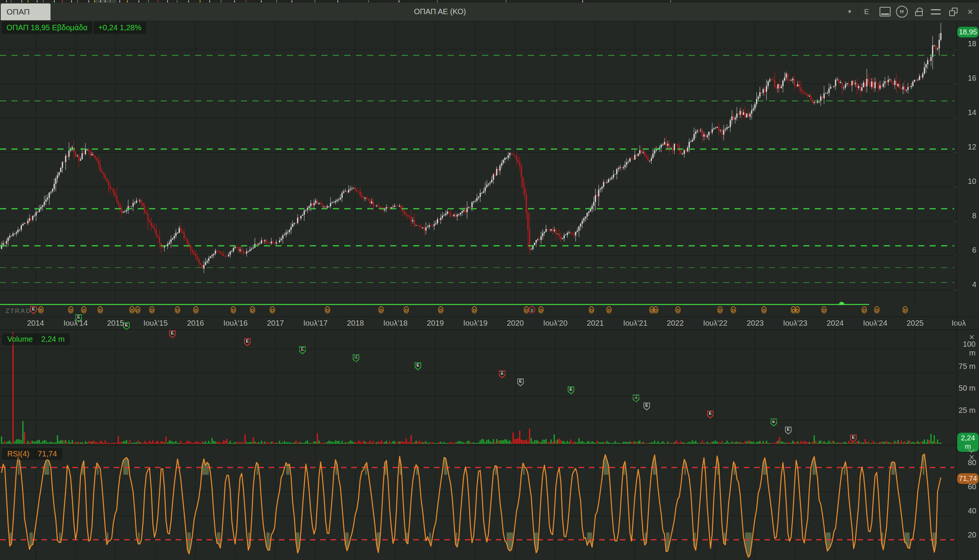 This screenshot has height=560, width=979. What do you see at coordinates (972, 457) in the screenshot?
I see `rsi-pane-close-icon: ×` at bounding box center [972, 457].